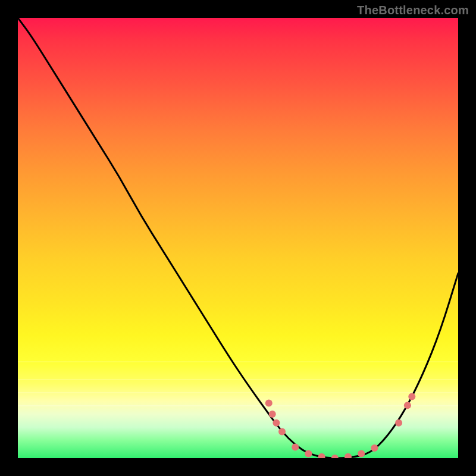 The image size is (476, 476). I want to click on curve-markers, so click(340, 425).